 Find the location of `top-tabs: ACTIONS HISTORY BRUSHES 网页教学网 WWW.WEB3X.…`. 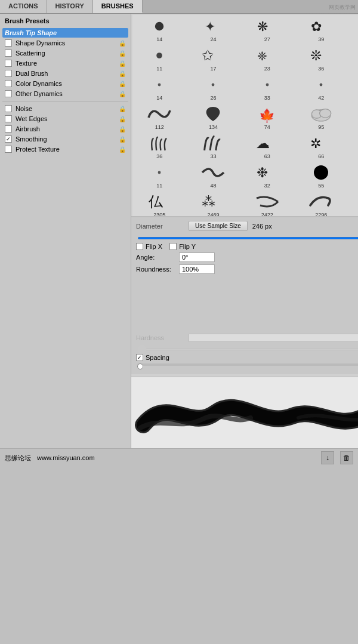

top-tabs: ACTIONS HISTORY BRUSHES 网页教学网 WWW.WEB3X.… is located at coordinates (179, 7).